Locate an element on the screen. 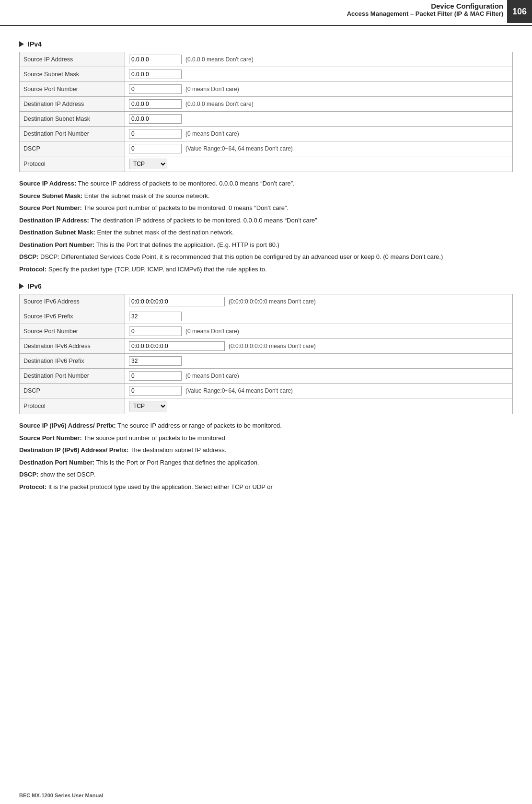 Image resolution: width=532 pixels, height=804 pixels. ipv4-form-table: Source IP Address(0.0.0.0 means Don't ca… is located at coordinates (266, 112).